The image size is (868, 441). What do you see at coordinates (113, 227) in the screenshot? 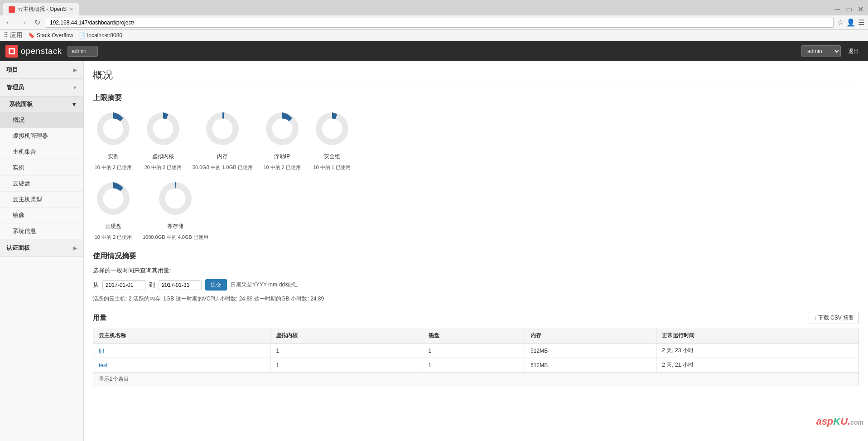
I see `chart-cloud-disk-label: 云硬盘` at bounding box center [113, 227].